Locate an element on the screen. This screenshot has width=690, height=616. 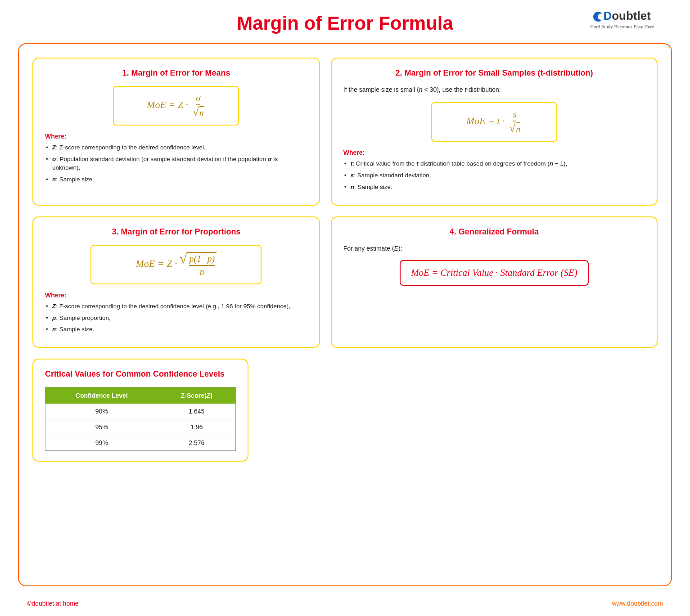
section2-where: Where: is located at coordinates (494, 153).